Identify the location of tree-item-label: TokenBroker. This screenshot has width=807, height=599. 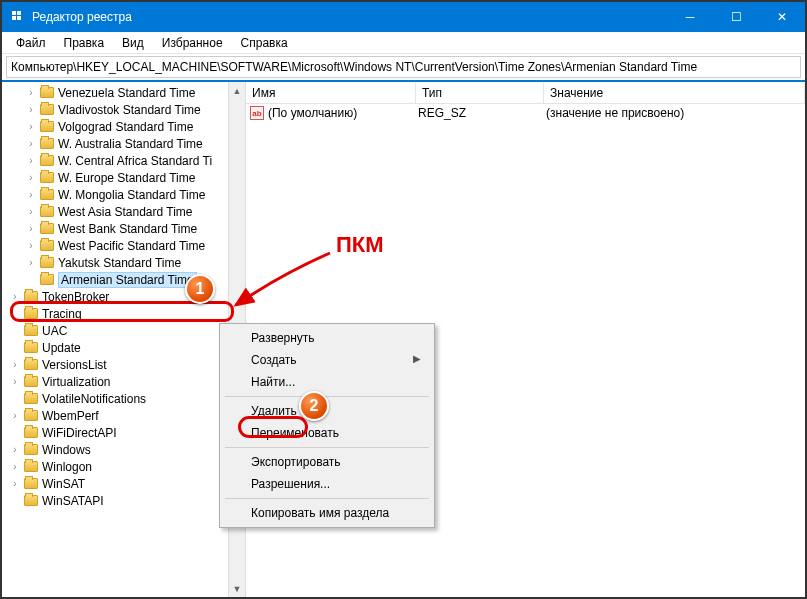
(76, 297).